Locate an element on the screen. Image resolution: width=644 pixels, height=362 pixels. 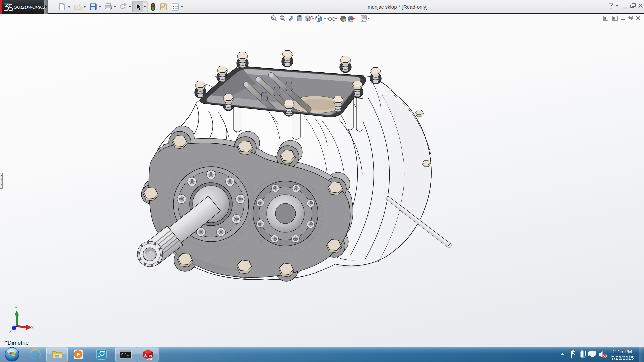
svg-text: S is located at coordinates (146, 356).